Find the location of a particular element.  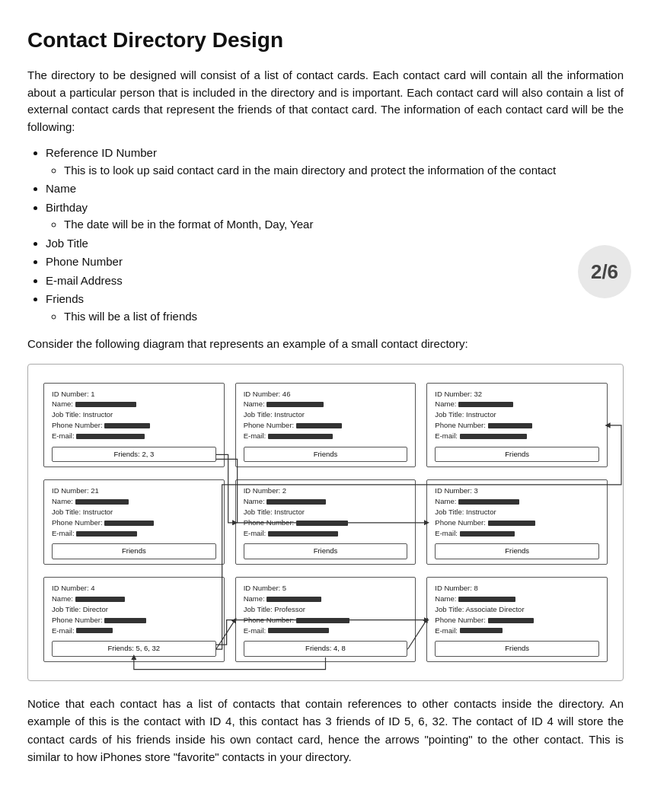

page-badge: 2/6 is located at coordinates (605, 272).